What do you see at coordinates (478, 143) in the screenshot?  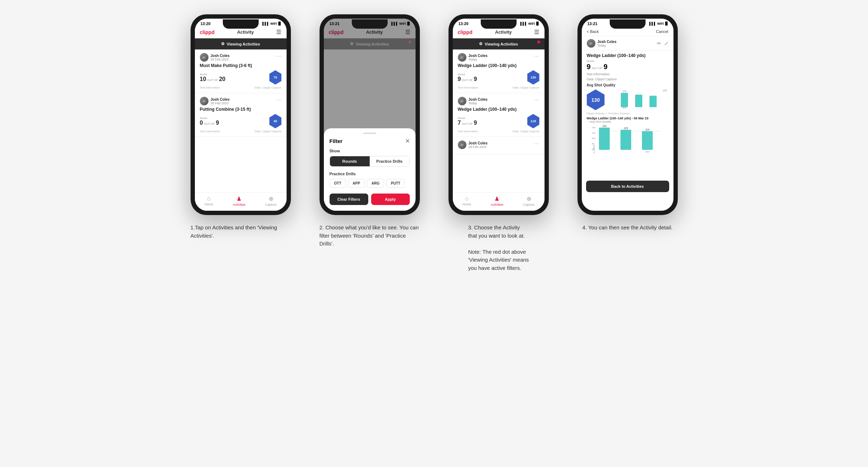 I see `user-name-3-3: Josh Coles` at bounding box center [478, 143].